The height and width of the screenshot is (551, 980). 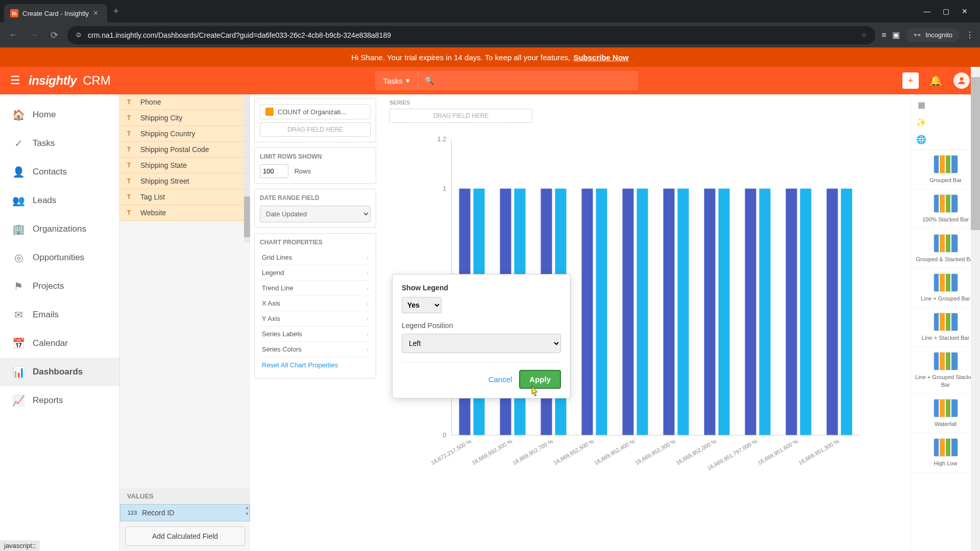 I want to click on sidebar-item-organizations: 🏢Organizations, so click(x=60, y=229).